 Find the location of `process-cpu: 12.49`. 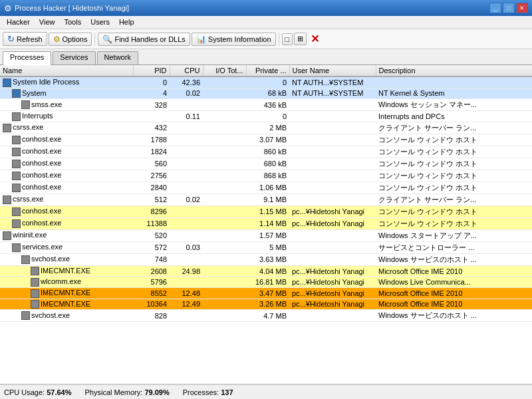

process-cpu: 12.49 is located at coordinates (186, 305).